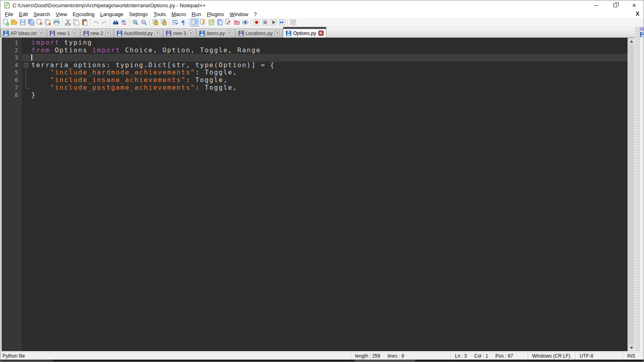 This screenshot has width=644, height=362. What do you see at coordinates (96, 23) in the screenshot?
I see `undo-icon` at bounding box center [96, 23].